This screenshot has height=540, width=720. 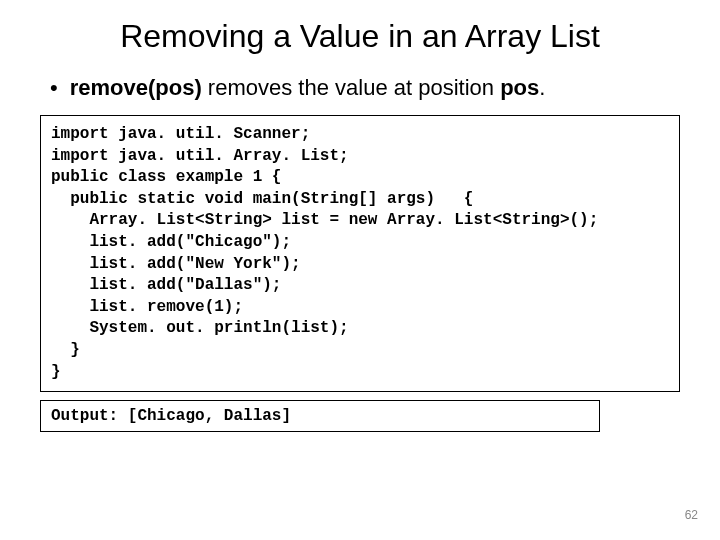 I want to click on code-line: list. add("New York");, so click(x=360, y=265).